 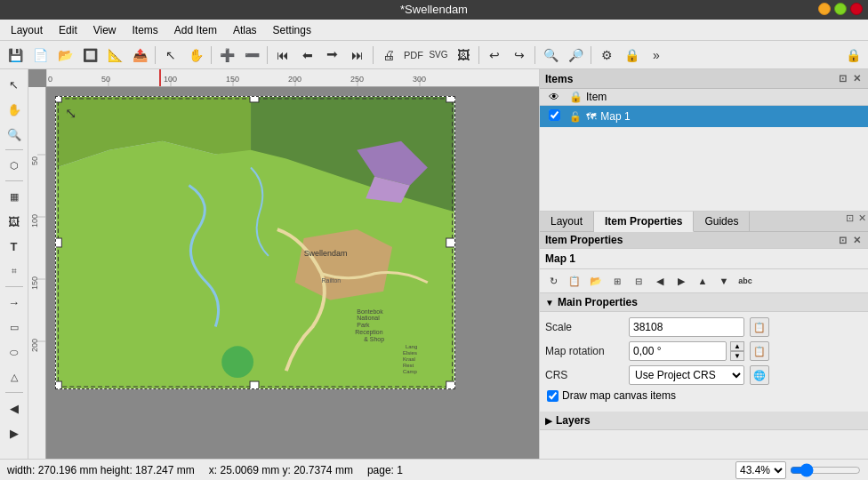 What do you see at coordinates (14, 246) in the screenshot?
I see `lt-add-label: T` at bounding box center [14, 246].